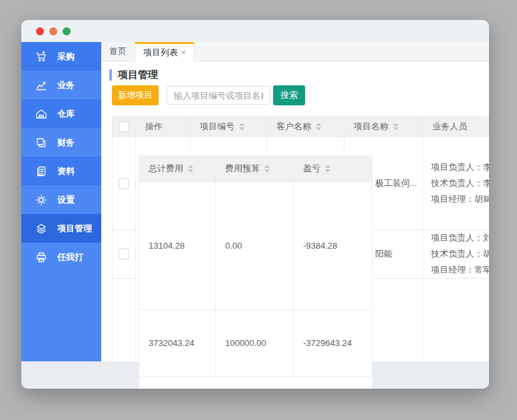 The width and height of the screenshot is (517, 420). What do you see at coordinates (163, 127) in the screenshot?
I see `col-header-operation: 操作` at bounding box center [163, 127].